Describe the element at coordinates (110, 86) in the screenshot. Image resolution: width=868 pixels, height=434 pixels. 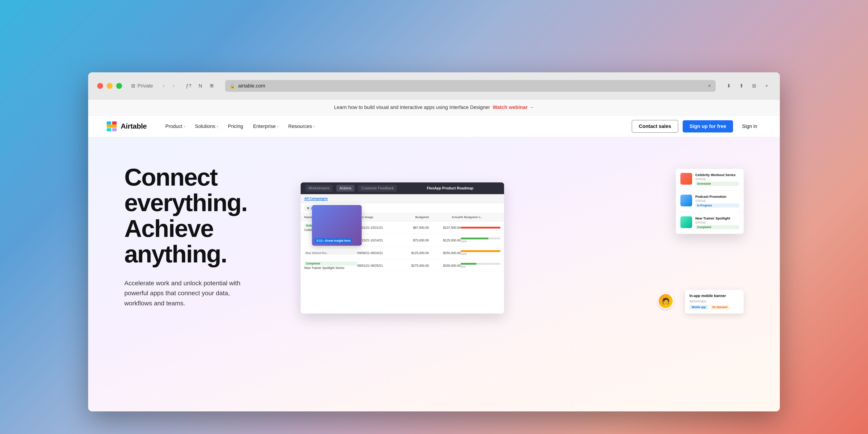
I see `minimize-button` at that location.